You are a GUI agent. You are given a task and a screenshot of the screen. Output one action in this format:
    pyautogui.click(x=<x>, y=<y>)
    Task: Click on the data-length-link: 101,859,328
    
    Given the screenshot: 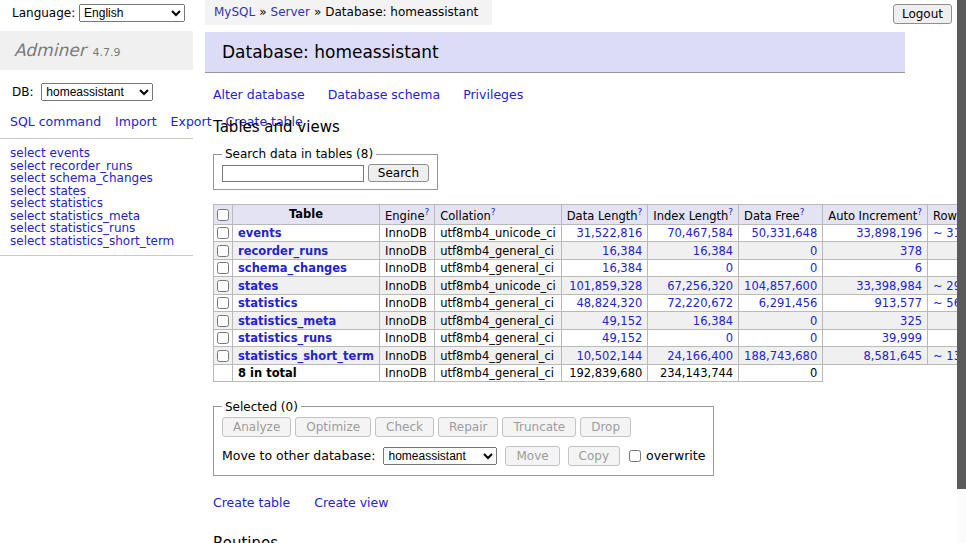 What is the action you would take?
    pyautogui.click(x=606, y=286)
    